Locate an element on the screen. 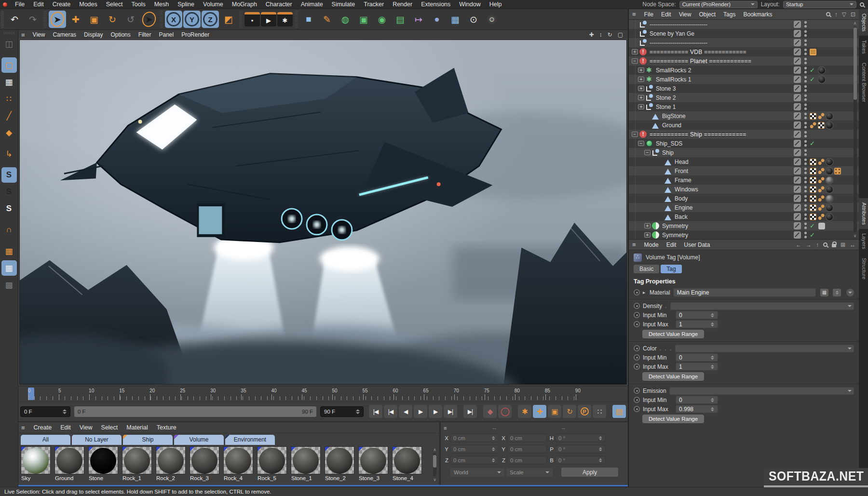  keyframe-radio is located at coordinates (637, 409).